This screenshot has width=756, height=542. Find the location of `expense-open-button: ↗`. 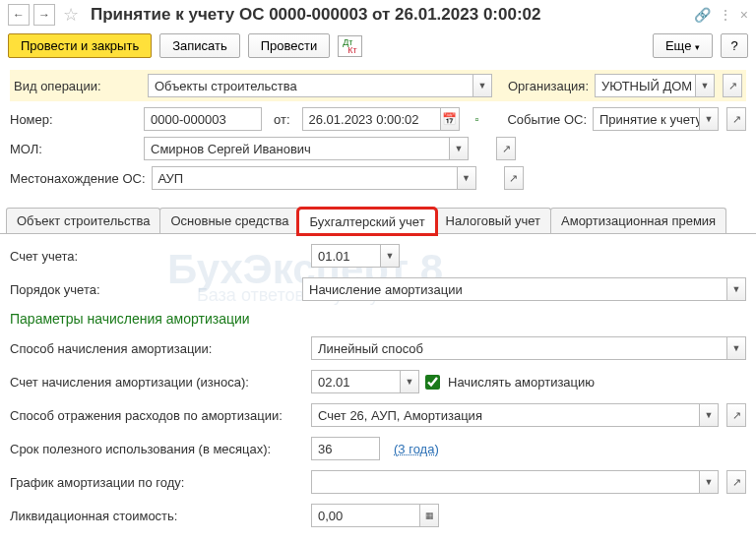

expense-open-button: ↗ is located at coordinates (736, 415).